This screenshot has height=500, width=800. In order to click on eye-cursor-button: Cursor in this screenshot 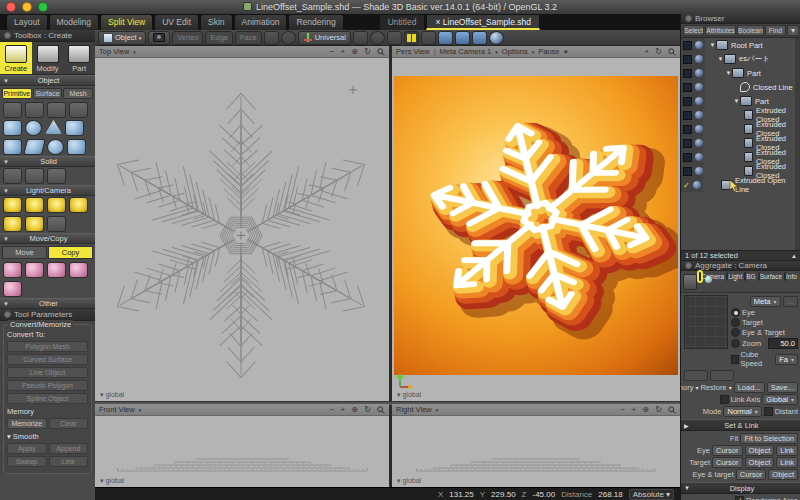, I will do `click(728, 450)`.